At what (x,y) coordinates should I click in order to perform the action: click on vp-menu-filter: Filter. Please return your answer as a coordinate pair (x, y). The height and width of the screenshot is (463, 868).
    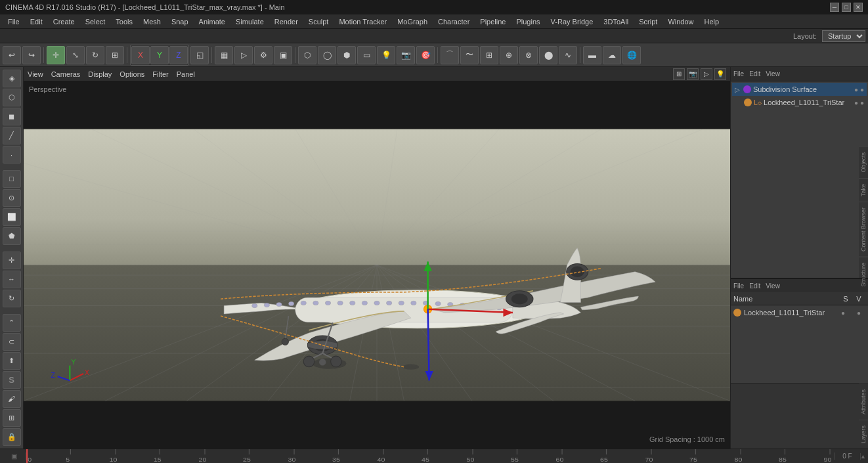
    Looking at the image, I should click on (160, 74).